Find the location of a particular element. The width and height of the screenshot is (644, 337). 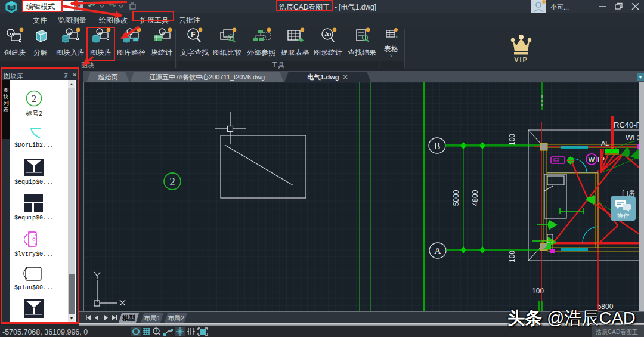

svg-text: F is located at coordinates (193, 35).